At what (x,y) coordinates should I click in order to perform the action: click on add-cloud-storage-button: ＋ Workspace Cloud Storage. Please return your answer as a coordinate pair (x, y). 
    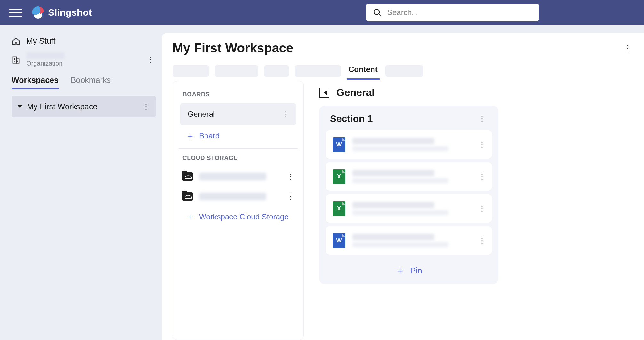
    Looking at the image, I should click on (238, 217).